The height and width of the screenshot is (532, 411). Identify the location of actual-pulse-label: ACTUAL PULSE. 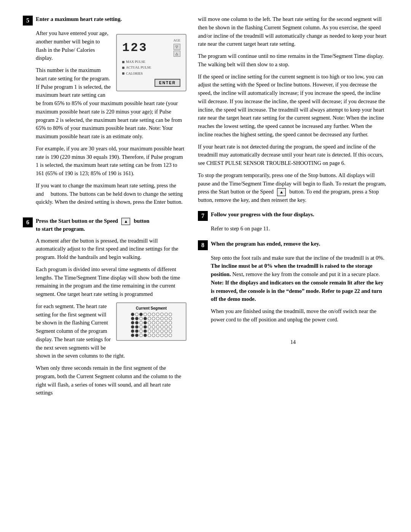
(139, 68).